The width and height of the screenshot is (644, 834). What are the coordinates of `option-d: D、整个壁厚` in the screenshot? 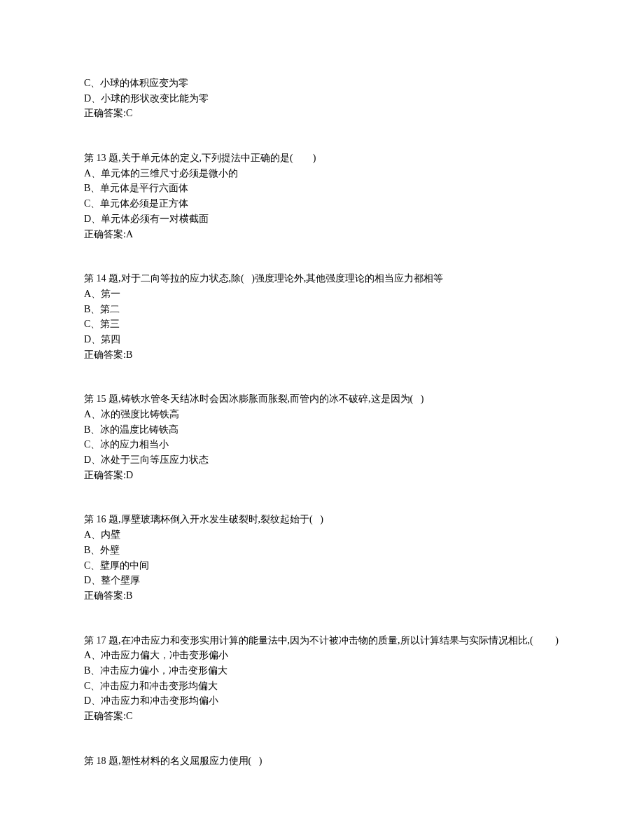 It's located at (322, 581).